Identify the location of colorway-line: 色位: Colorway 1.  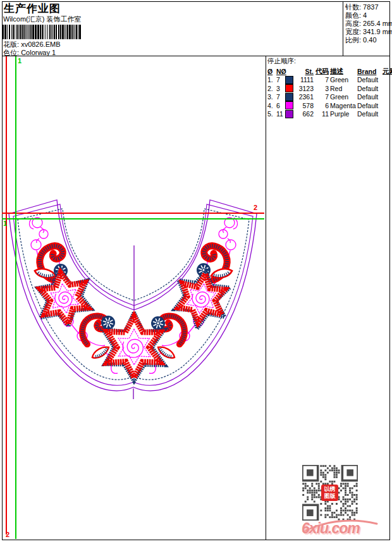
(29, 53).